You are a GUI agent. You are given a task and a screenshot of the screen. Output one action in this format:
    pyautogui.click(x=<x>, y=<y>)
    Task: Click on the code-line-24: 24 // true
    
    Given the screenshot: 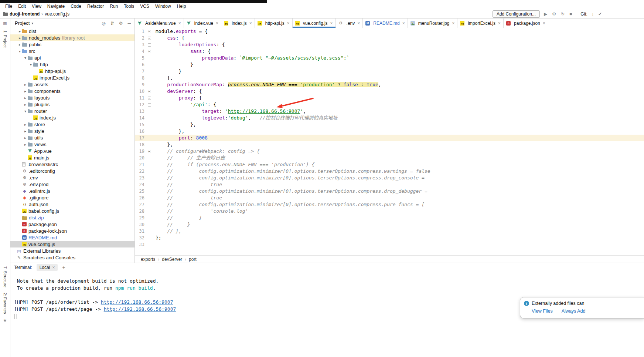 What is the action you would take?
    pyautogui.click(x=389, y=185)
    